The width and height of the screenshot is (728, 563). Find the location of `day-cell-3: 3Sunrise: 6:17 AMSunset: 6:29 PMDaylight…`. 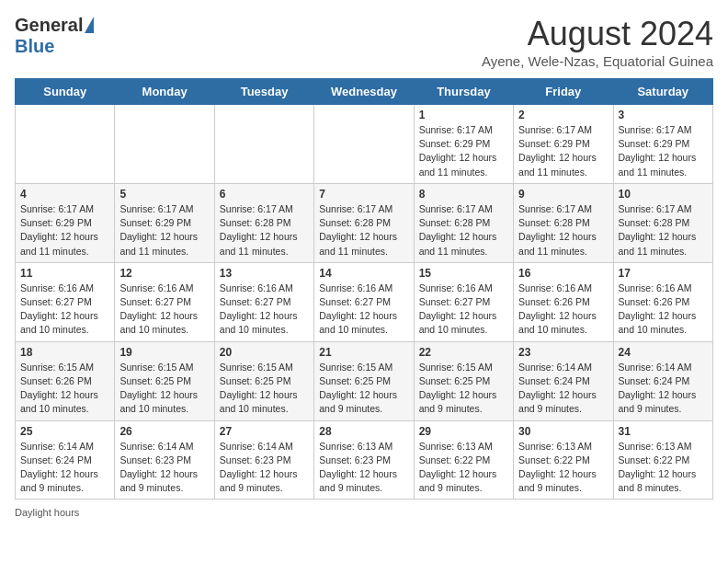

day-cell-3: 3Sunrise: 6:17 AMSunset: 6:29 PMDaylight… is located at coordinates (663, 144).